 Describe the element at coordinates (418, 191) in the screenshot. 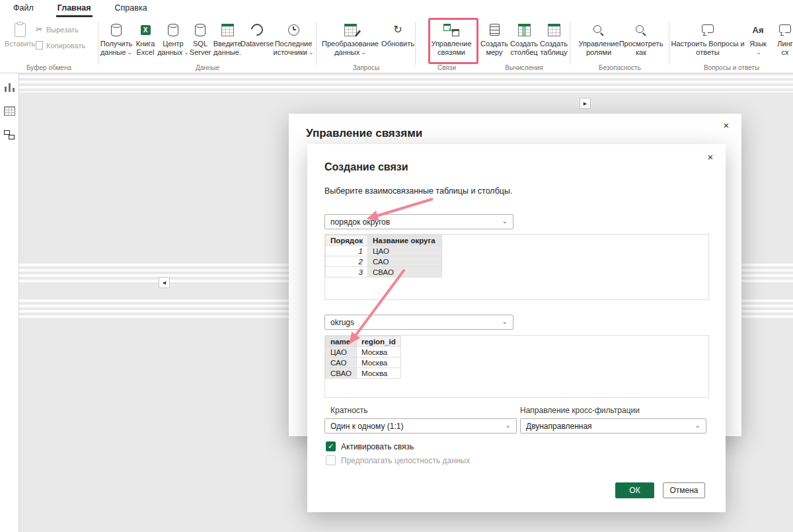

I see `dialog-subtitle: Выберите взаимосвязанные таблицы и столб…` at that location.